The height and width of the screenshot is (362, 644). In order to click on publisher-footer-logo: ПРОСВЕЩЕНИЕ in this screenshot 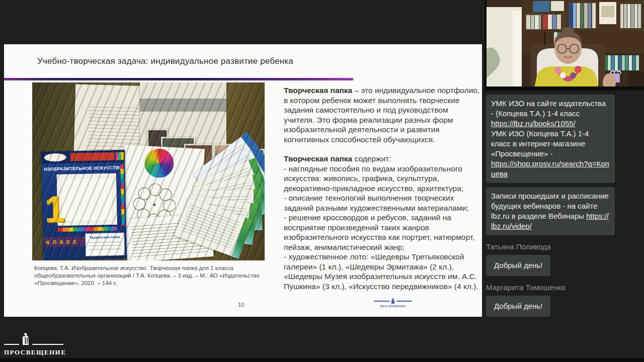, I will do `click(42, 344)`.